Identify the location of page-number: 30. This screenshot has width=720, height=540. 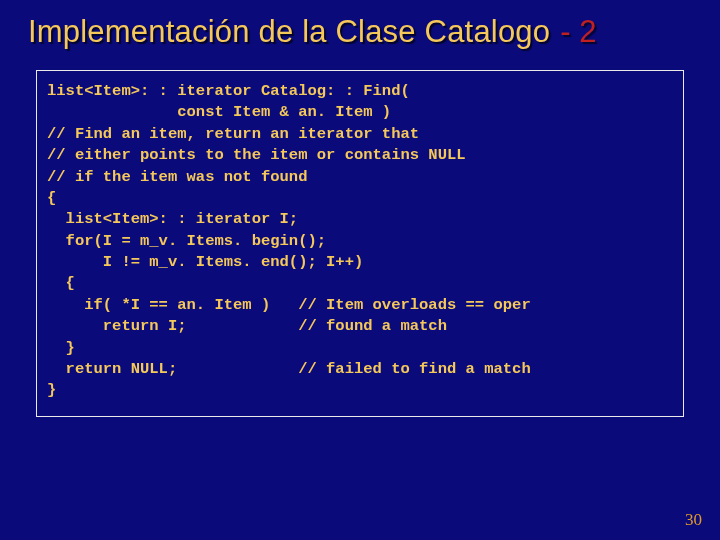
(694, 520).